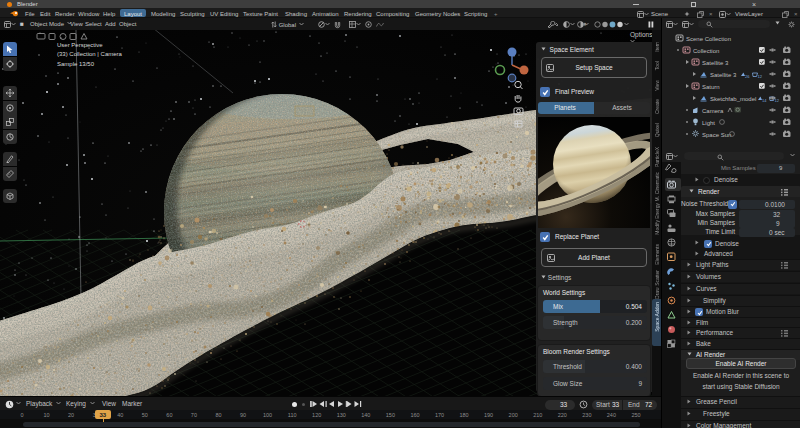  What do you see at coordinates (706, 51) in the screenshot?
I see `svg-text: Collection` at bounding box center [706, 51].